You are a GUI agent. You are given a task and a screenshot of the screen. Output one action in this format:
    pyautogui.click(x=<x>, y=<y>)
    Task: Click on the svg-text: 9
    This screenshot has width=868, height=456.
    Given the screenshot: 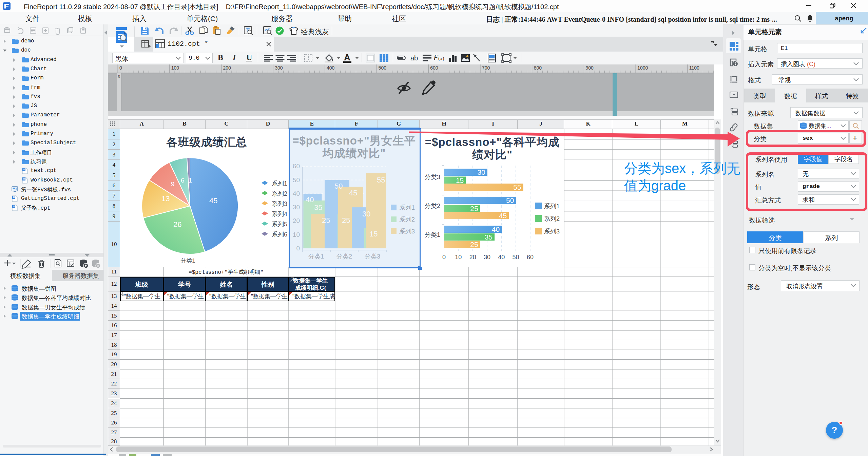 What is the action you would take?
    pyautogui.click(x=173, y=184)
    